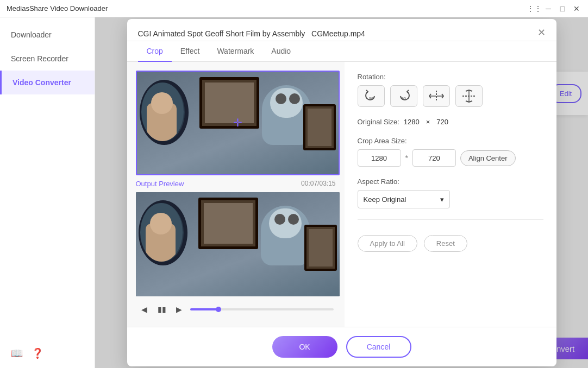  I want to click on rotate-cw-btn: 90, so click(404, 96).